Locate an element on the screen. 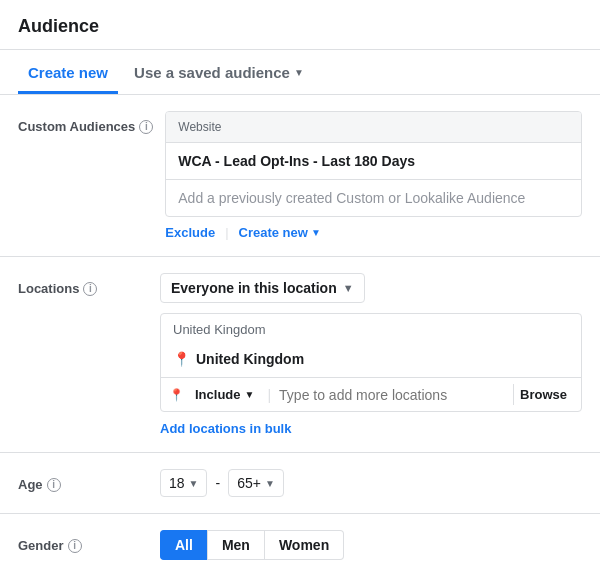 Image resolution: width=600 pixels, height=575 pixels. age-min-dropdown: 18 ▼ is located at coordinates (184, 483).